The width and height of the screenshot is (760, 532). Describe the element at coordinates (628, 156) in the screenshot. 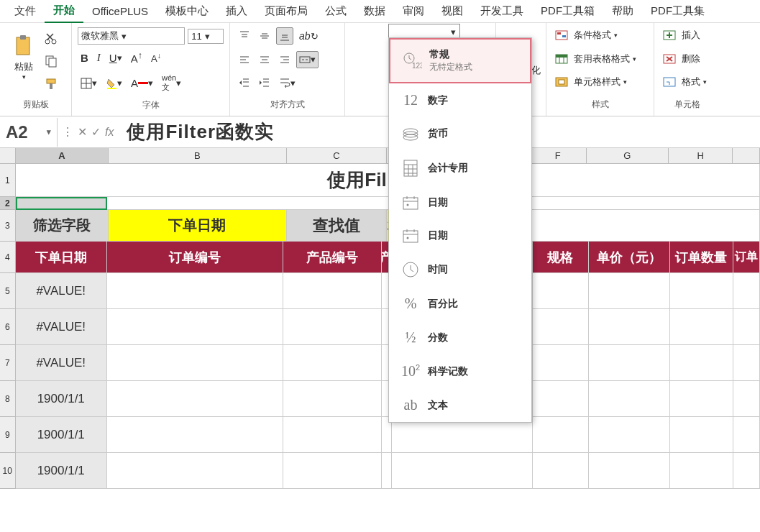

I see `col-header-G: G` at that location.